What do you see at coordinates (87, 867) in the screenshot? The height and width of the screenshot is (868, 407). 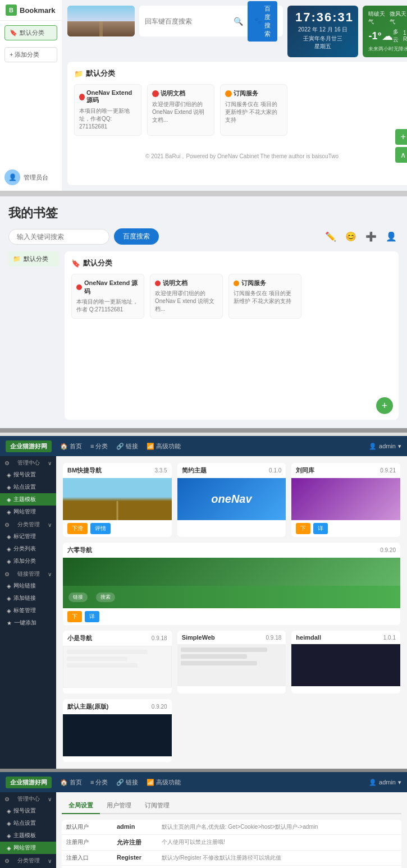 I see `setting-key: 登录入口` at bounding box center [87, 867].